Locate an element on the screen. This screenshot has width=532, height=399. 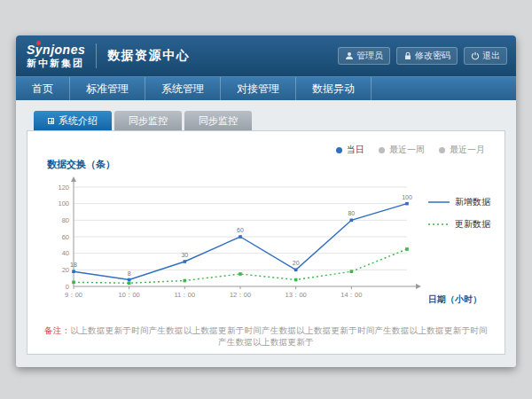
filter-today: 当日 is located at coordinates (350, 150).